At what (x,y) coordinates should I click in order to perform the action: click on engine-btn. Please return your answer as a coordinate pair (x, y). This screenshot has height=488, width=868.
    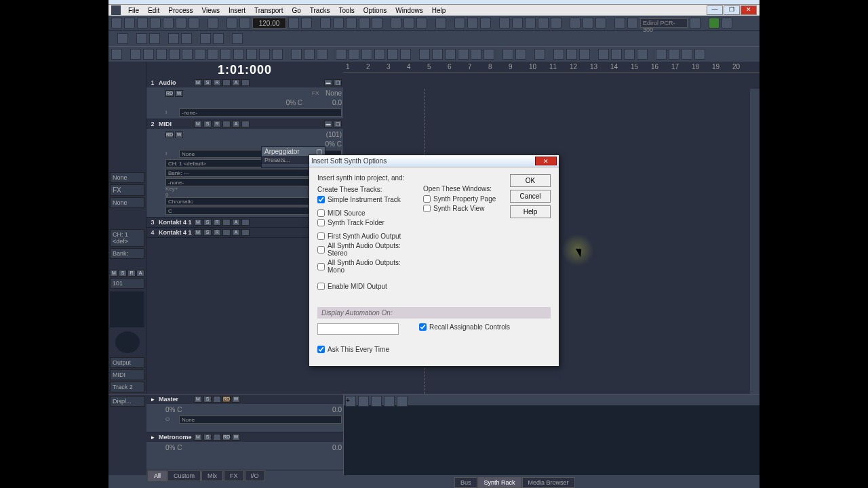
    Looking at the image, I should click on (714, 23).